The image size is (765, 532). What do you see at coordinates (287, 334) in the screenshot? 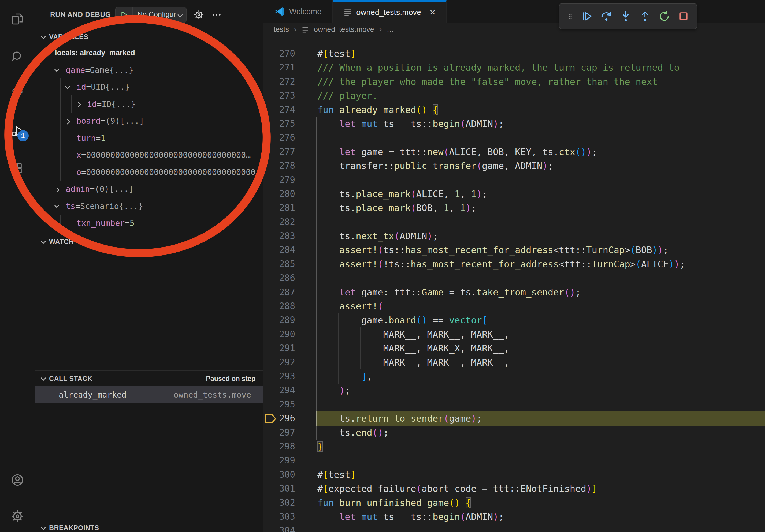
I see `line-number: 290` at bounding box center [287, 334].